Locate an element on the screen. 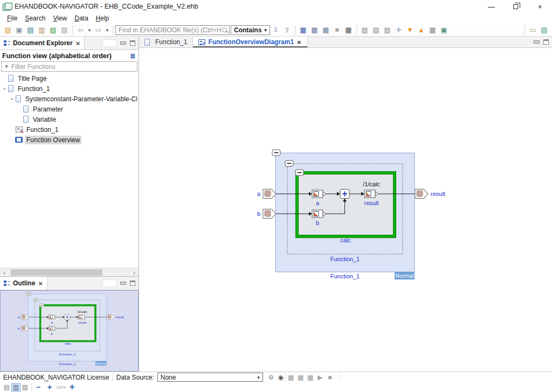 The height and width of the screenshot is (392, 552). previous-diagram-icon: ▧ is located at coordinates (364, 30).